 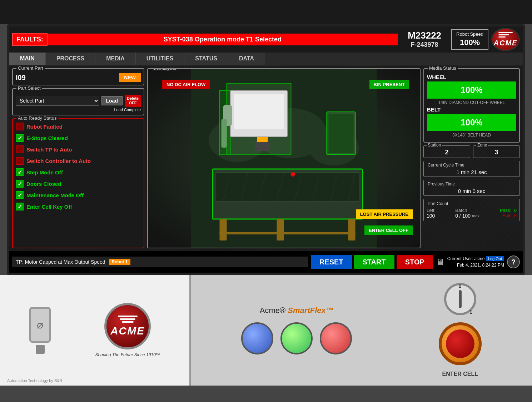 What do you see at coordinates (44, 126) in the screenshot?
I see `label-robot-faulted: Robot Faulted` at bounding box center [44, 126].